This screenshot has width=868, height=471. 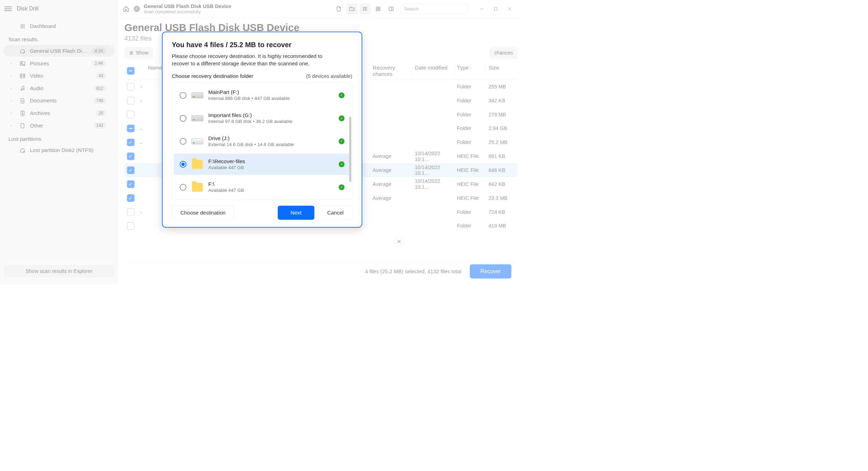 I want to click on dialog-title: You have 4 files / 25.2 MB to recover, so click(x=262, y=45).